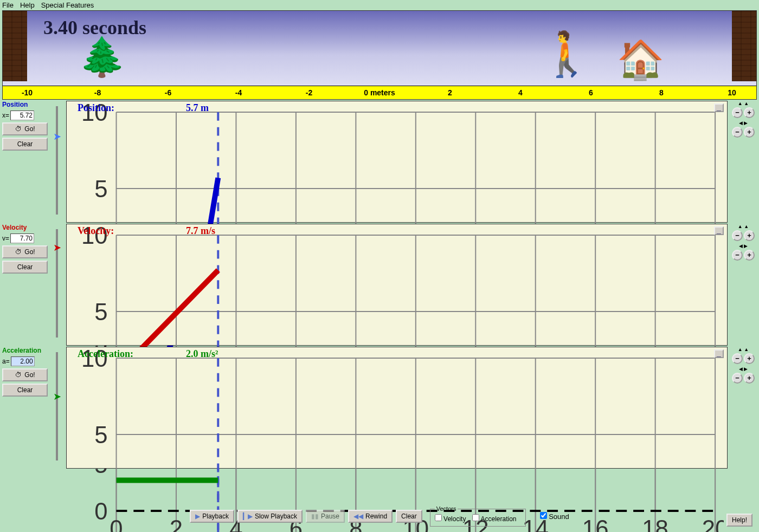 Image resolution: width=759 pixels, height=532 pixels. What do you see at coordinates (749, 378) in the screenshot?
I see `acceleration-x-zoom-in: +` at bounding box center [749, 378].